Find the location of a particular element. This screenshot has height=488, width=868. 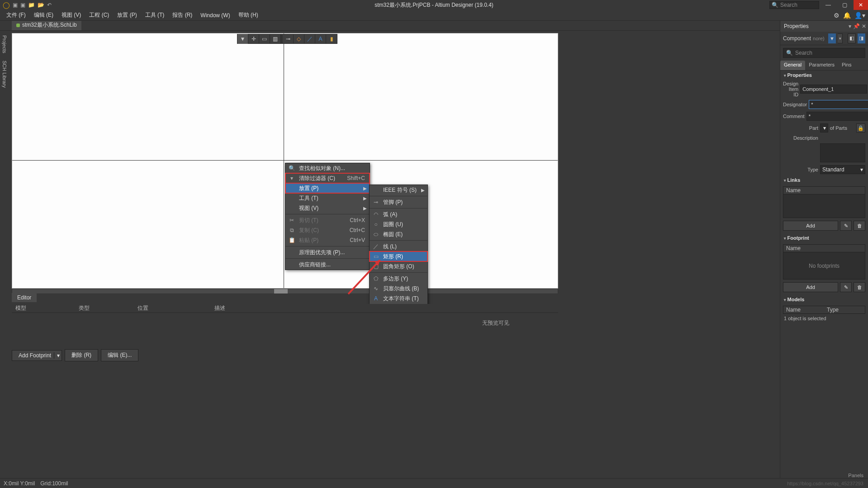

menu-file: 文件 (F) is located at coordinates (16, 15).